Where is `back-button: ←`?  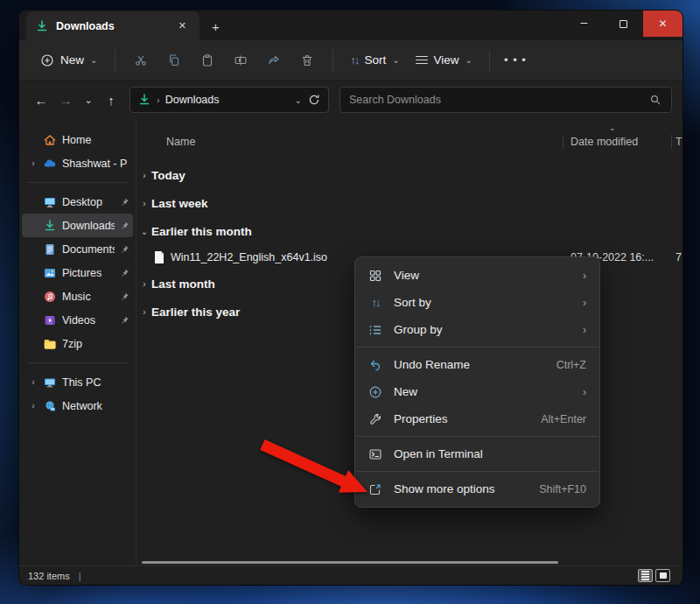
back-button: ← is located at coordinates (41, 100).